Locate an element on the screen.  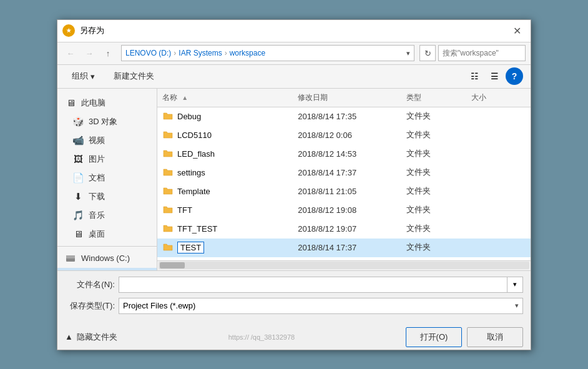
hide-folders-toggle: ▲ 隐藏文件夹 is located at coordinates (91, 337).